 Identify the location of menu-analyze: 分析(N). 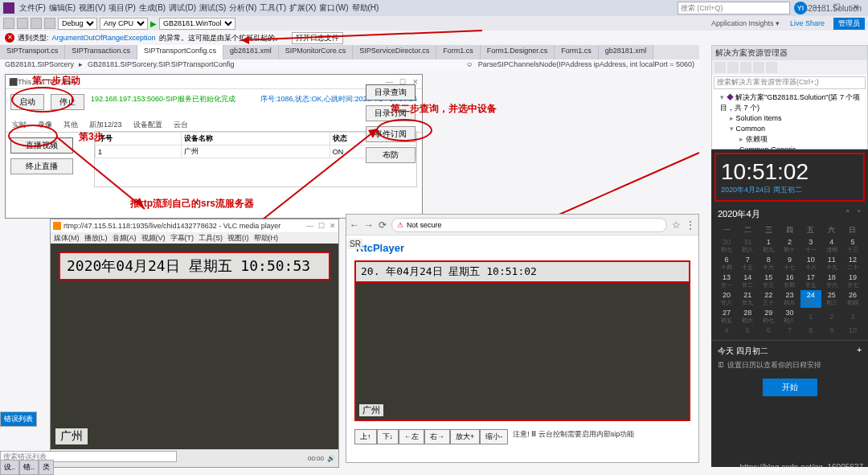
(243, 8).